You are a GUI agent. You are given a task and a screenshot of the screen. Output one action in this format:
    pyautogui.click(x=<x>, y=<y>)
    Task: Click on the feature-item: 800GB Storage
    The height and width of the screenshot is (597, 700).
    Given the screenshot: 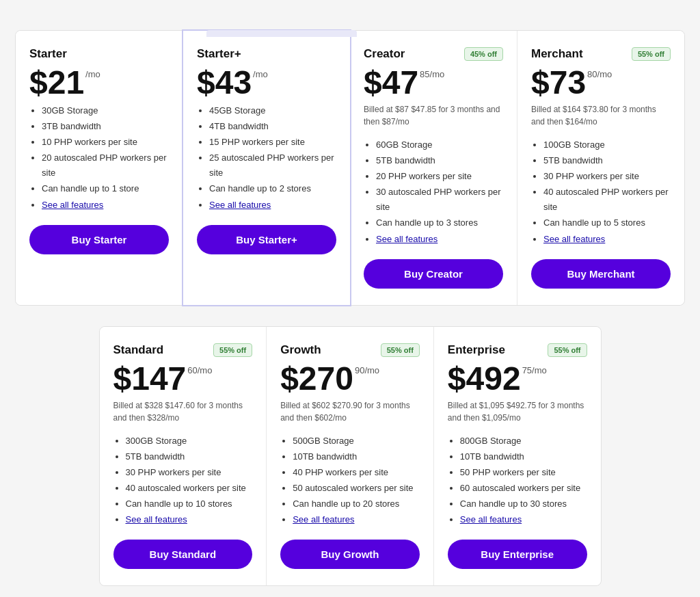 What is the action you would take?
    pyautogui.click(x=524, y=441)
    